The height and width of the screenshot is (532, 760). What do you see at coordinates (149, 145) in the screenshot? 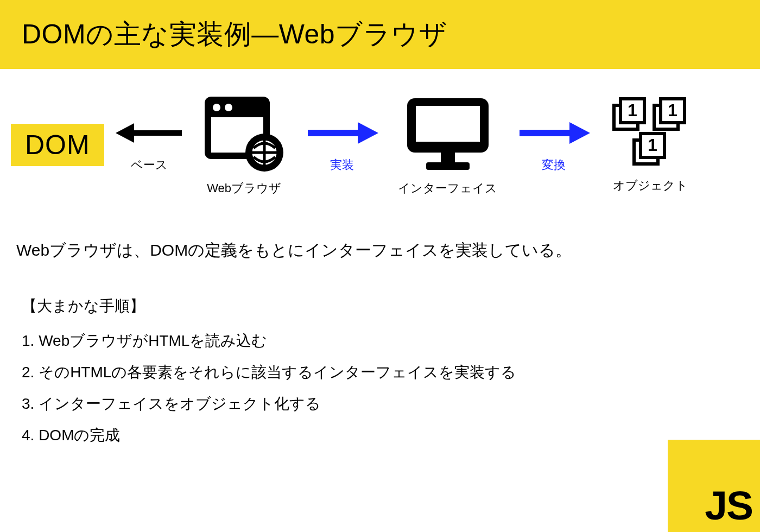
I see `arrow-base: ベース` at bounding box center [149, 145].